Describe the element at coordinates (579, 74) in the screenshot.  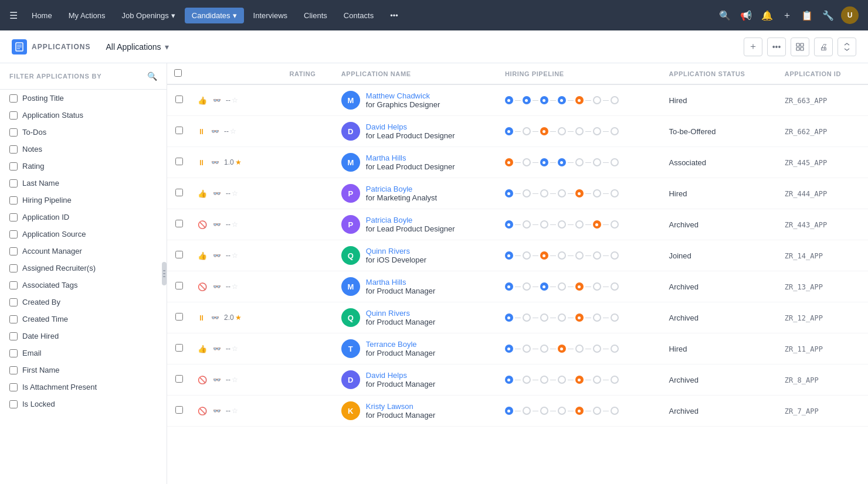
I see `header-pipeline: HIRING PIPELINE` at that location.